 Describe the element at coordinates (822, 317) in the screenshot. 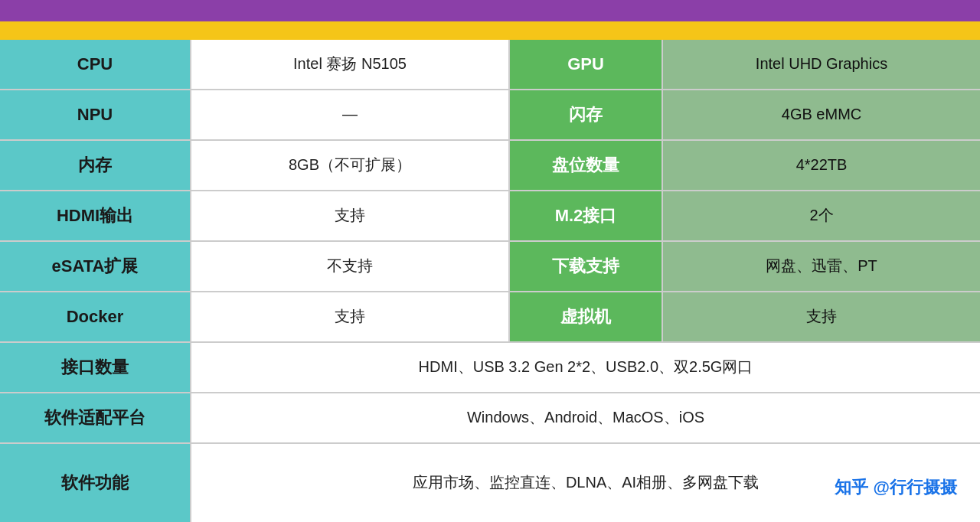

I see `right-value-5: 支持` at that location.